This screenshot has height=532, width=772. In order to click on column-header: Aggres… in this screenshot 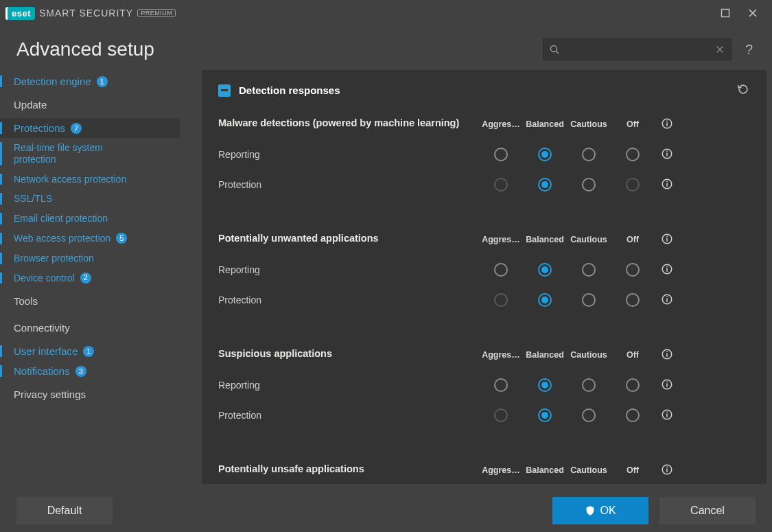, I will do `click(501, 355)`.